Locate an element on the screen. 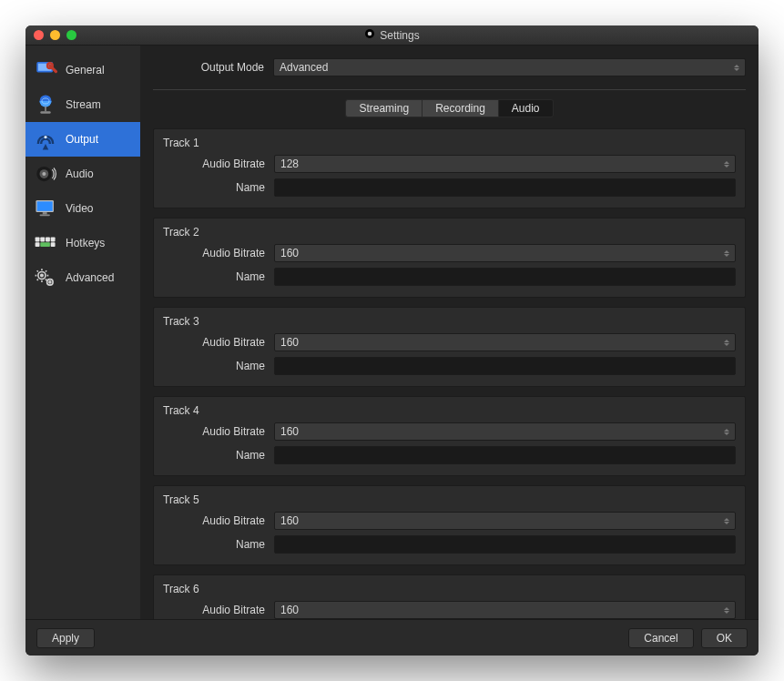 This screenshot has width=784, height=681. sidebar-item-advanced: Advanced is located at coordinates (83, 278).